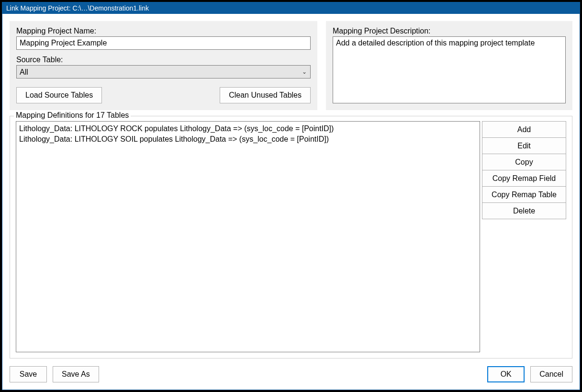  I want to click on source-buttons-row: Load Source Tables Clean Unused Tables, so click(164, 95).